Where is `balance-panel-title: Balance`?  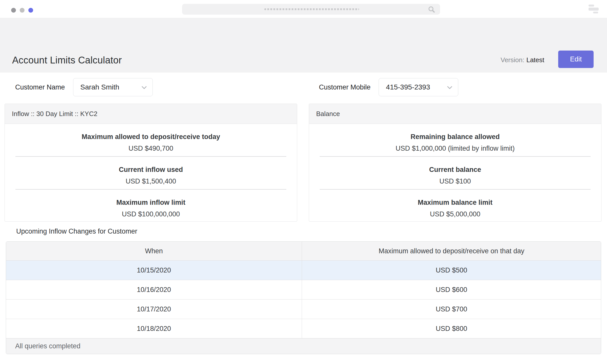 balance-panel-title: Balance is located at coordinates (455, 114).